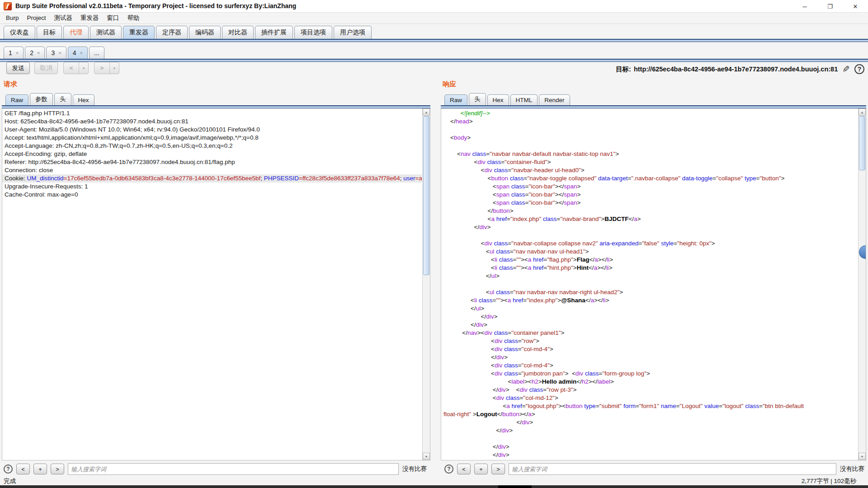 This screenshot has width=868, height=488. I want to click on taskbar-segment, so click(515, 487).